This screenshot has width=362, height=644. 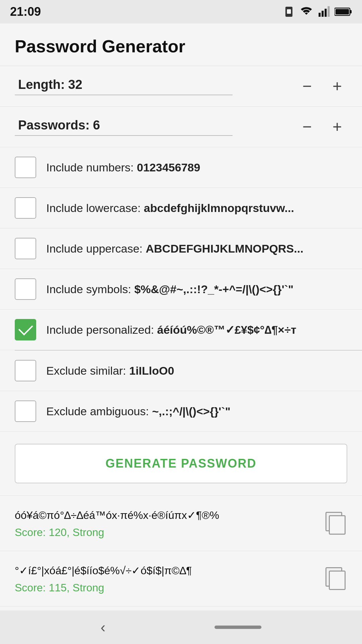 What do you see at coordinates (324, 12) in the screenshot?
I see `signal-icon` at bounding box center [324, 12].